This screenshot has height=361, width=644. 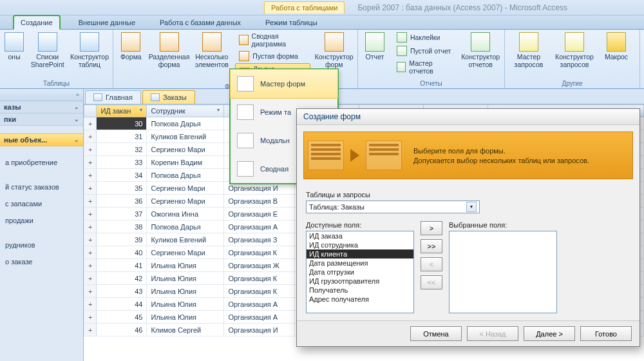 I want to click on chevron-down-icon: ▾, so click(x=471, y=207).